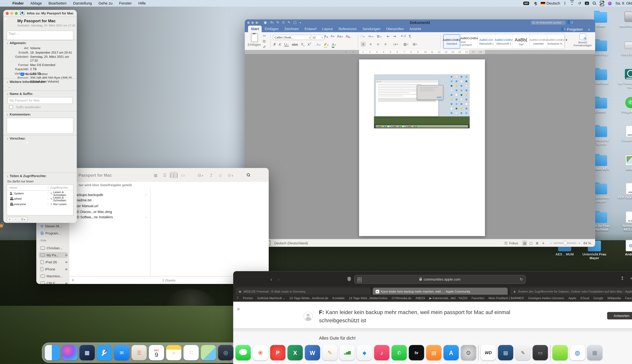 This screenshot has width=632, height=364. I want to click on clear-formatting-icon: A◣, so click(348, 36).